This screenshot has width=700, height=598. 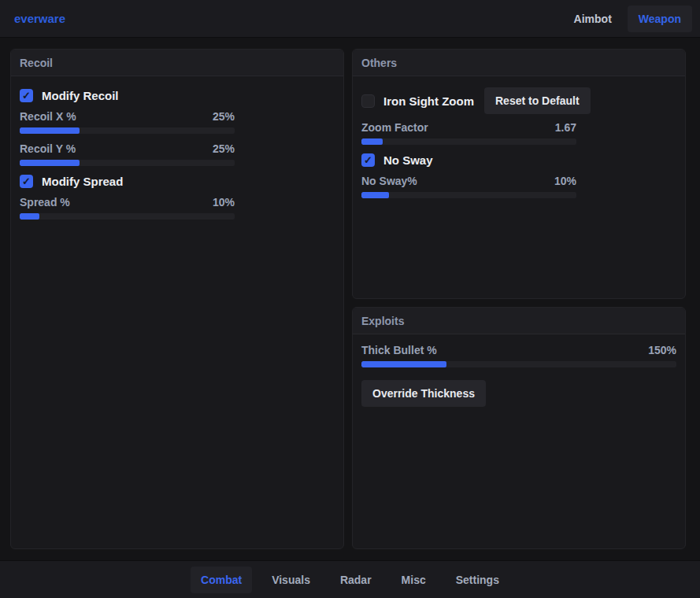 I want to click on top-tab-group: Aimbot Weapon, so click(x=628, y=19).